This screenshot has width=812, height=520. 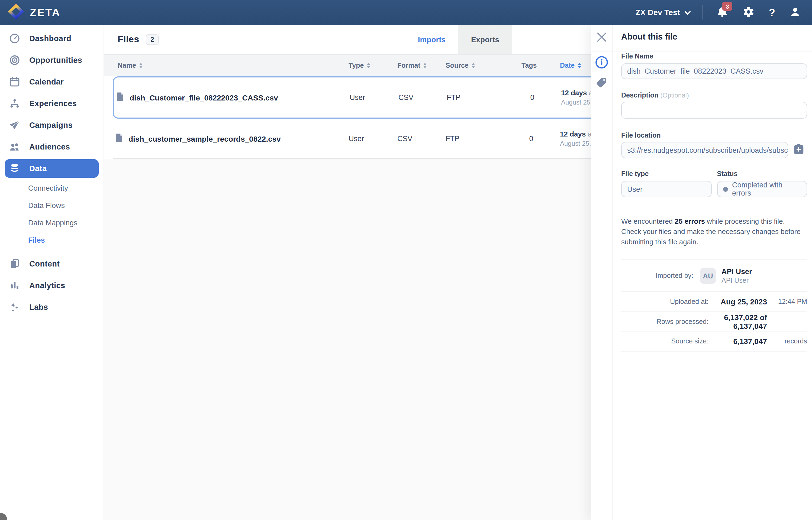 What do you see at coordinates (15, 125) in the screenshot?
I see `campaigns-icon` at bounding box center [15, 125].